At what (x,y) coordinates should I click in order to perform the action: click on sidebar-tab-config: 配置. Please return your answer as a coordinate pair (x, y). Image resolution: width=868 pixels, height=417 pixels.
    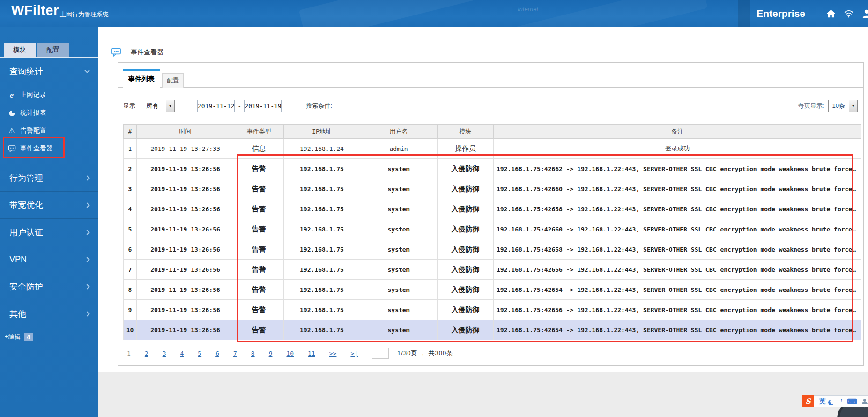
    Looking at the image, I should click on (53, 50).